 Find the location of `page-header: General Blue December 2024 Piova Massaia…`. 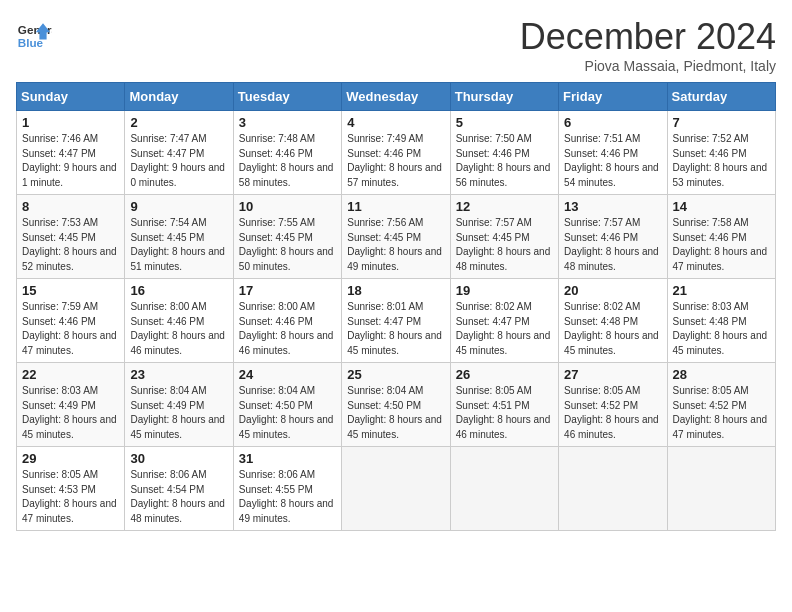

page-header: General Blue December 2024 Piova Massaia… is located at coordinates (396, 45).